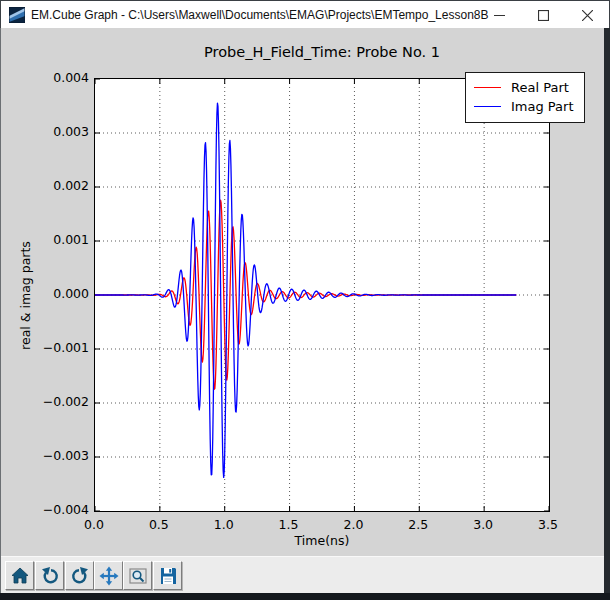  Describe the element at coordinates (588, 16) in the screenshot. I see `close-icon` at that location.